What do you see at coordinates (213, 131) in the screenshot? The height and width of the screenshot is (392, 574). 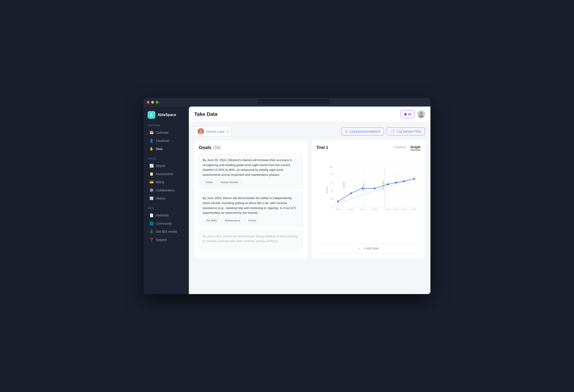 I see `student-selector: Devon Lane ▾` at bounding box center [213, 131].